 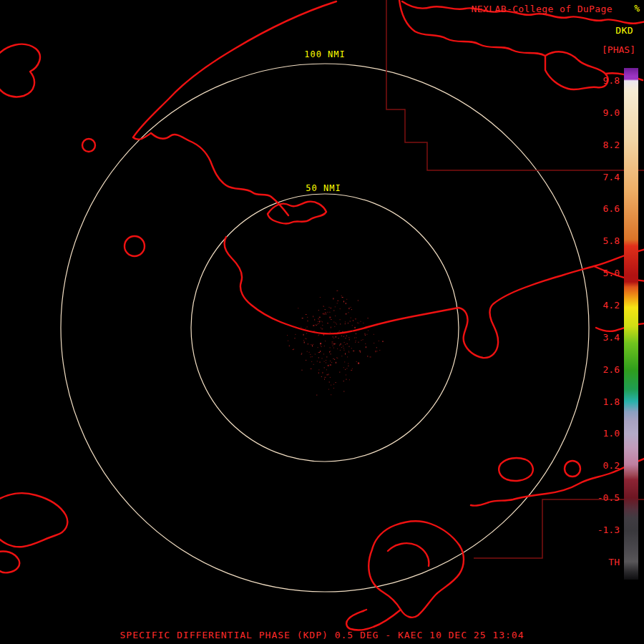 What do you see at coordinates (614, 562) in the screenshot?
I see `colorbar-tick: TH` at bounding box center [614, 562].